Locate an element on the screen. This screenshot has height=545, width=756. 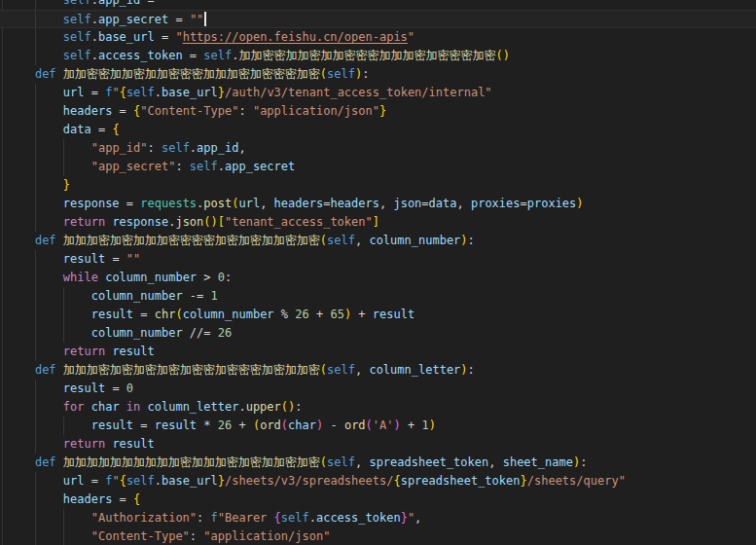
code-line: url = f"{self.base_url}/sheets/v3/spread… is located at coordinates (378, 481).